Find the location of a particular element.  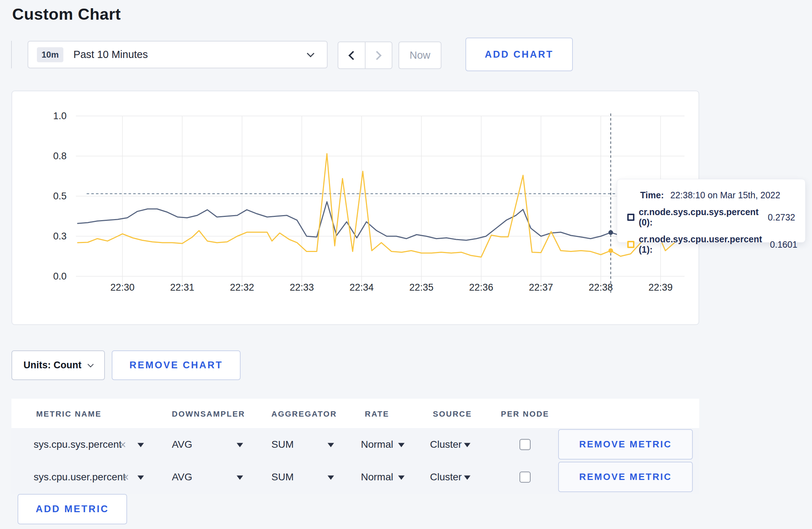

add-chart-button: ADD CHART is located at coordinates (519, 54).